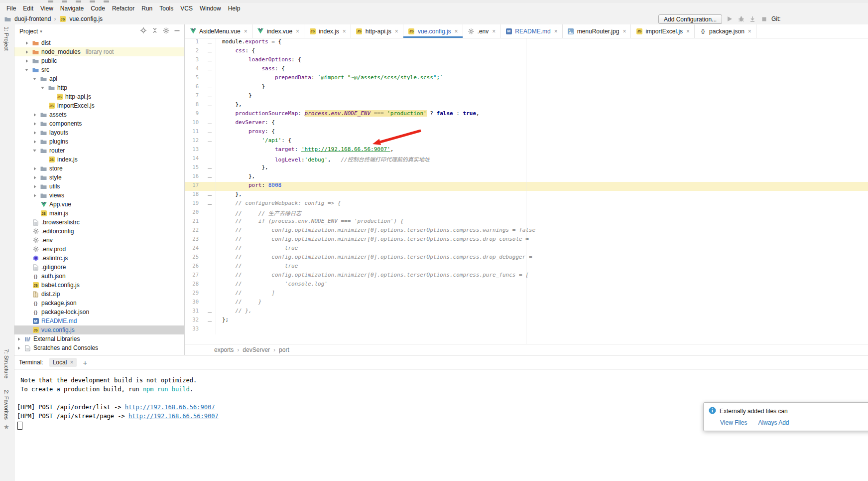  What do you see at coordinates (99, 142) in the screenshot?
I see `tree-item-plugins: plugins` at bounding box center [99, 142].